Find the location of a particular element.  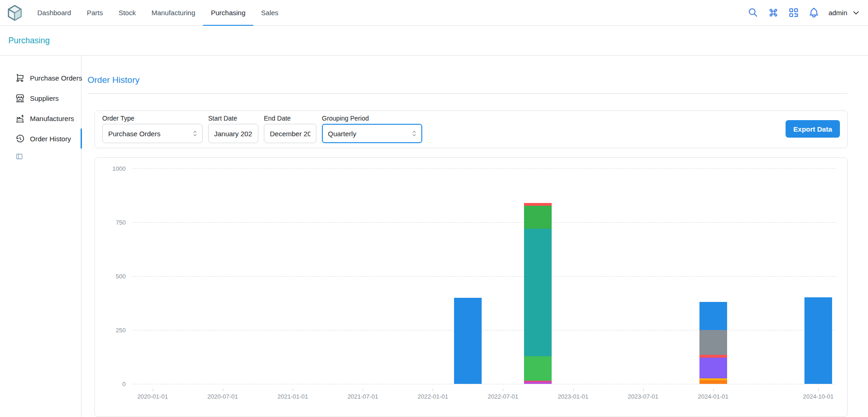

order-type-value: Purchase Orders is located at coordinates (134, 133).